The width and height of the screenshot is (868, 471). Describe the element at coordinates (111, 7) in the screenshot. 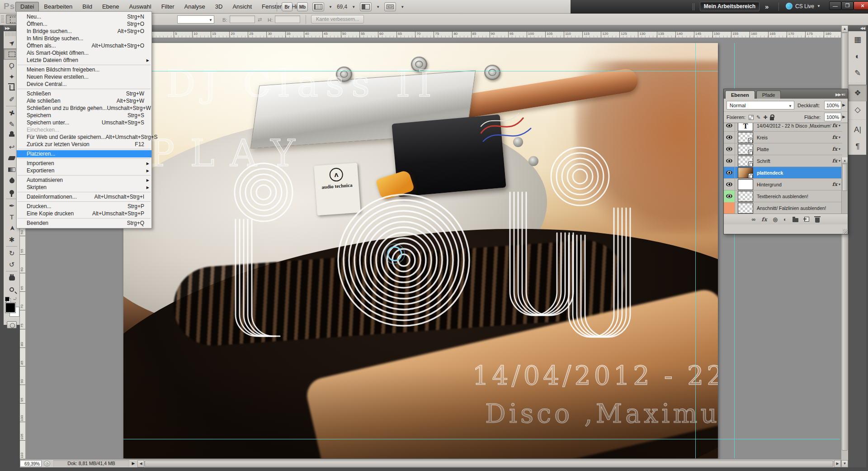

I see `menu-ebene: Ebene` at that location.